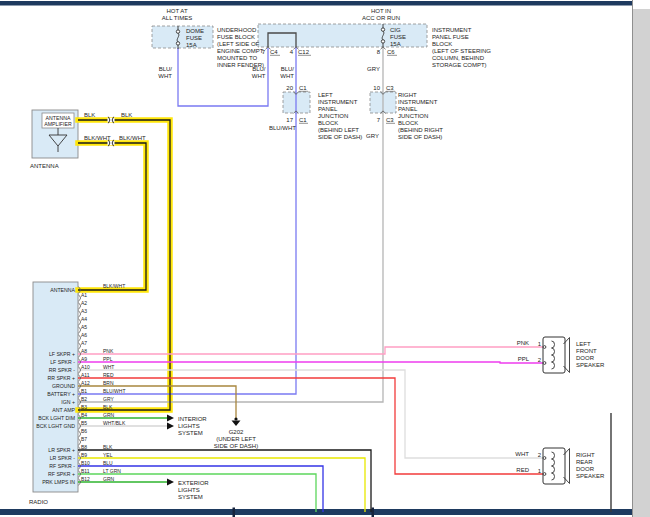  Describe the element at coordinates (114, 382) in the screenshot. I see `radio-wire-color-labels: BLK/WHT PNK PPL WHT RED BRN BLU/WHT GRY …` at that location.